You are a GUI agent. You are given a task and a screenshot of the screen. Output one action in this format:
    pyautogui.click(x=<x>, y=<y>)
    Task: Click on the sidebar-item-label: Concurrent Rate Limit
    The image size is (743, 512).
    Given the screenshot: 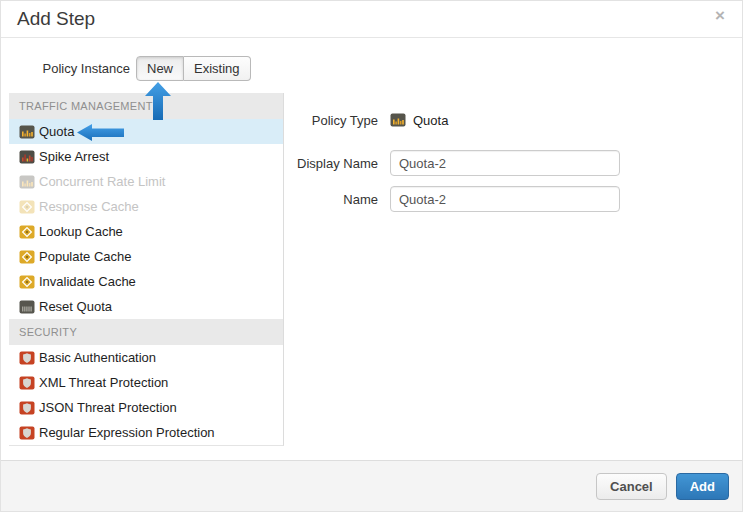 What is the action you would take?
    pyautogui.click(x=102, y=182)
    